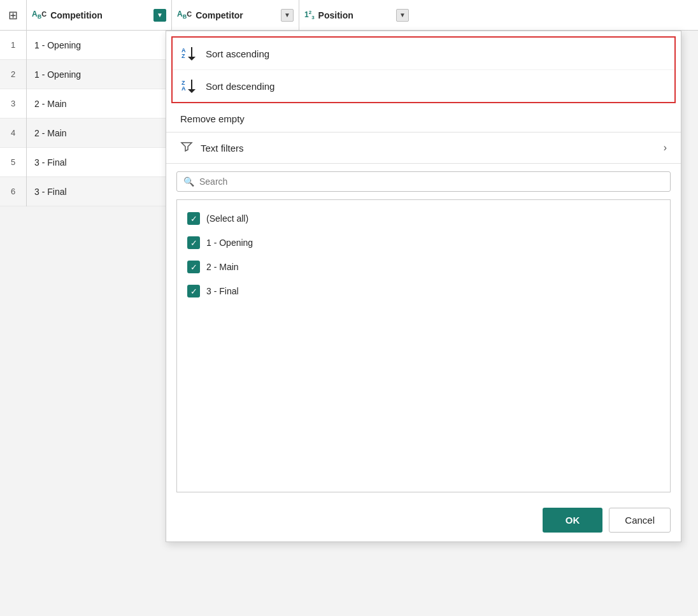 This screenshot has width=698, height=616. What do you see at coordinates (424, 520) in the screenshot?
I see `button-row: OK Cancel` at bounding box center [424, 520].